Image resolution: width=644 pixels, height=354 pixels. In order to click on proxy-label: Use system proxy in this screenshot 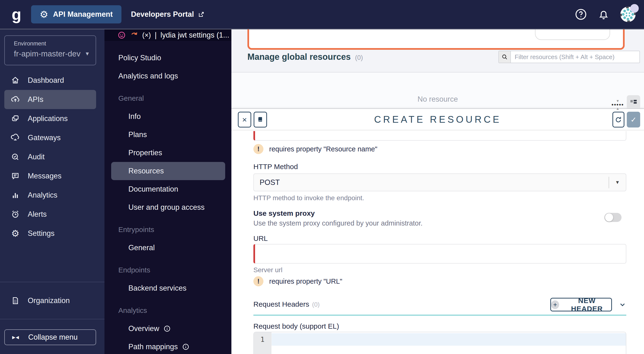, I will do `click(284, 213)`.